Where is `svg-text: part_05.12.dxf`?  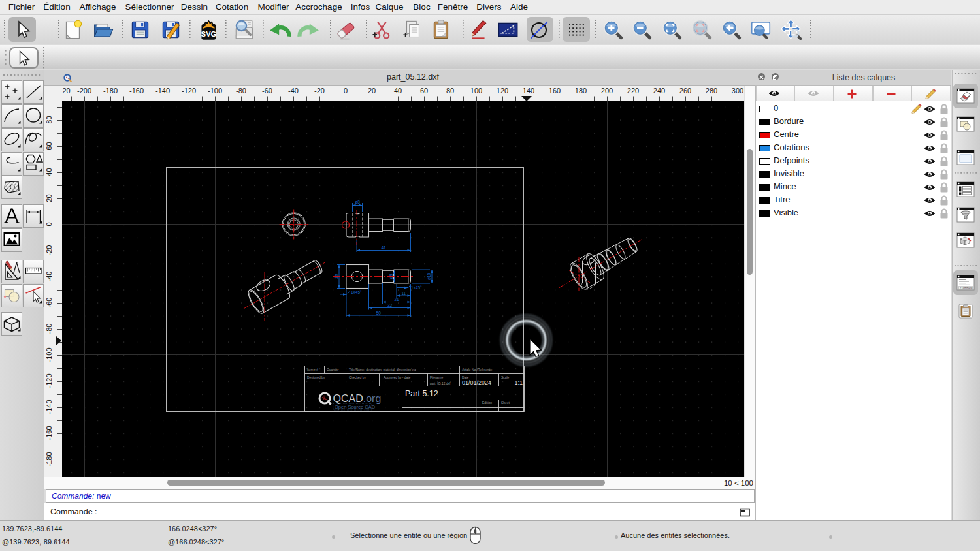 svg-text: part_05.12.dxf is located at coordinates (440, 384).